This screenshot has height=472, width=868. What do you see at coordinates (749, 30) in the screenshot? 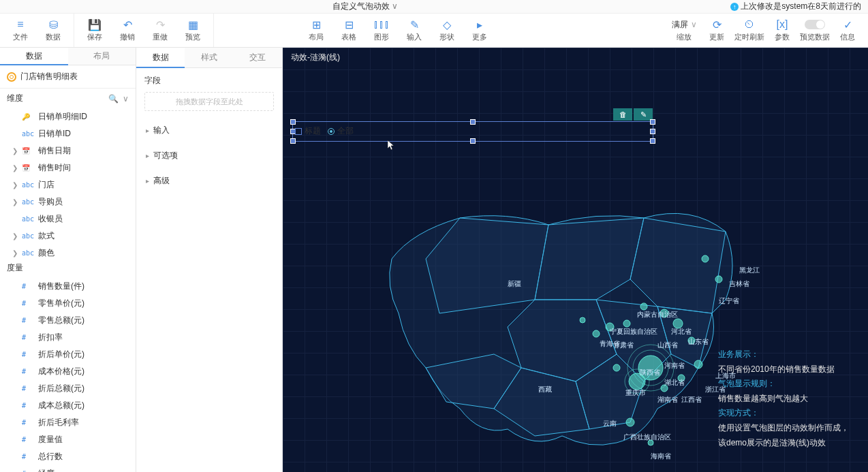
I see `timed-refresh-button: ⏲定时刷新` at bounding box center [749, 30].